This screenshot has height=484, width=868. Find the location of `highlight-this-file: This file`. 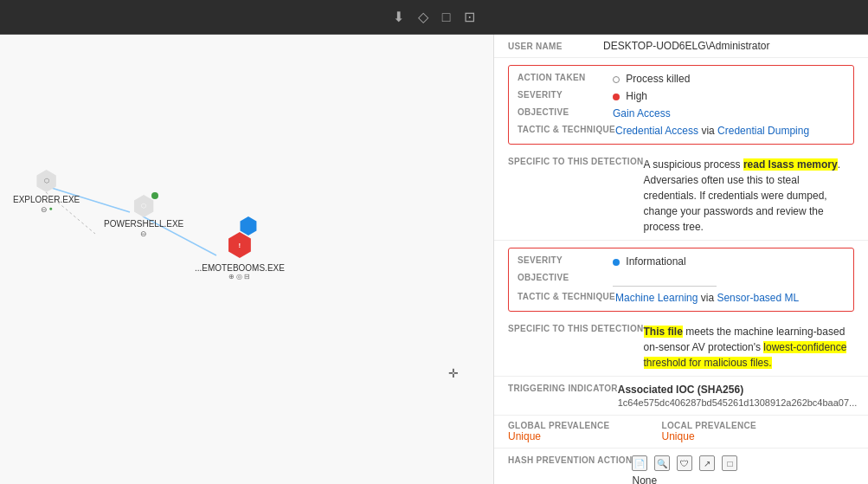

highlight-this-file: This file is located at coordinates (663, 332).